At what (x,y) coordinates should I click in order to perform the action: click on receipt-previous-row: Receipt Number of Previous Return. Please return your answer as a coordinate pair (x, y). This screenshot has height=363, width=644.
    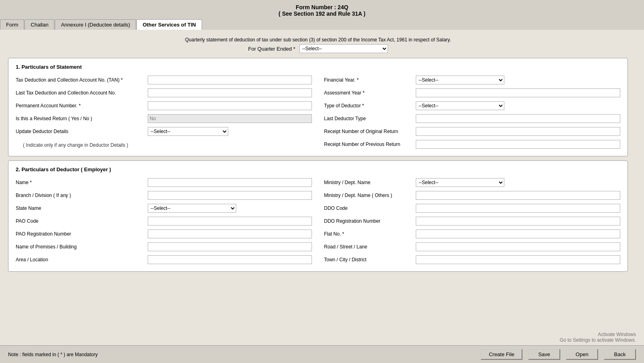
    Looking at the image, I should click on (472, 144).